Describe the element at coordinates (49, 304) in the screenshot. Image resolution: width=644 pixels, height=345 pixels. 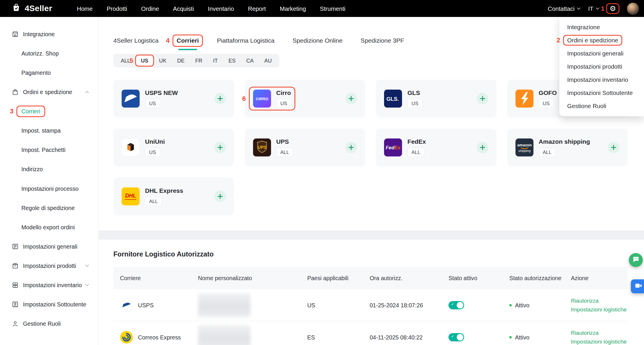
I see `sidebar-item-impostazioni-sottoutente: Impostazioni Sottoutente` at that location.